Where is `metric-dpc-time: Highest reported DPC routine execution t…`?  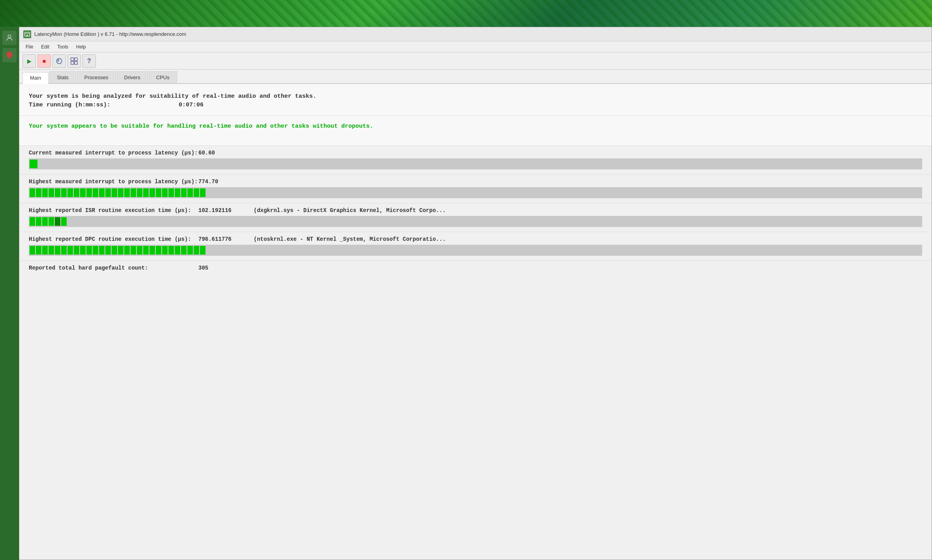
metric-dpc-time: Highest reported DPC routine execution t… is located at coordinates (476, 247).